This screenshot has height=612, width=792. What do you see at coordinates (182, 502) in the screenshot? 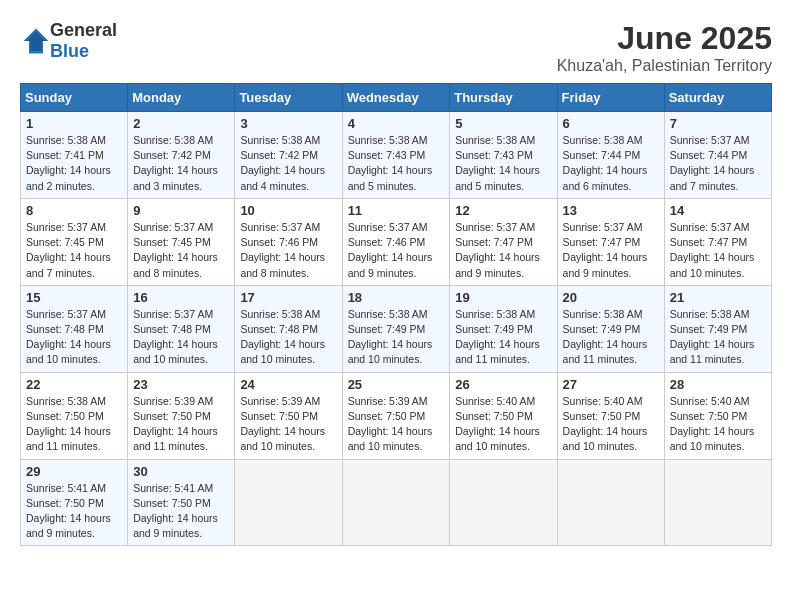
I see `calendar-day-cell: 30 Sunrise: 5:41 AM Sunset: 7:50 PM Dayl…` at bounding box center [182, 502].